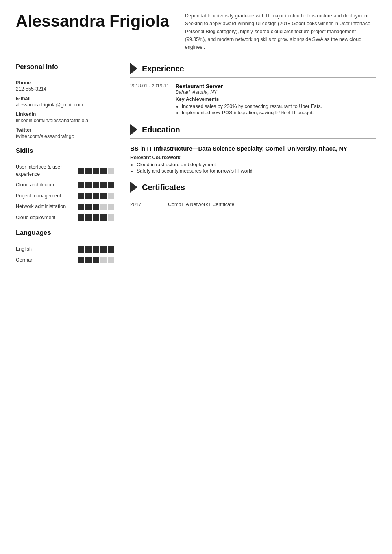  I want to click on experience-header: Experience, so click(253, 69).